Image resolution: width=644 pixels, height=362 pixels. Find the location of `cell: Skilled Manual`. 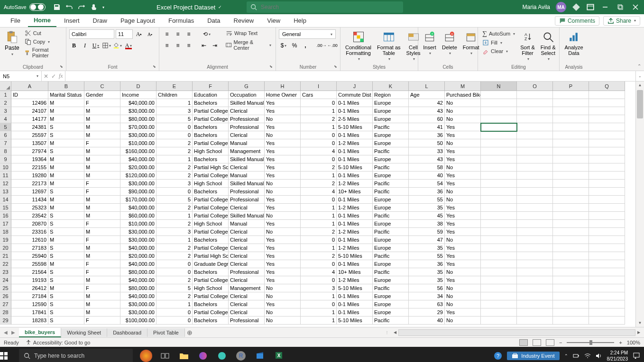

cell: Skilled Manual is located at coordinates (247, 184).